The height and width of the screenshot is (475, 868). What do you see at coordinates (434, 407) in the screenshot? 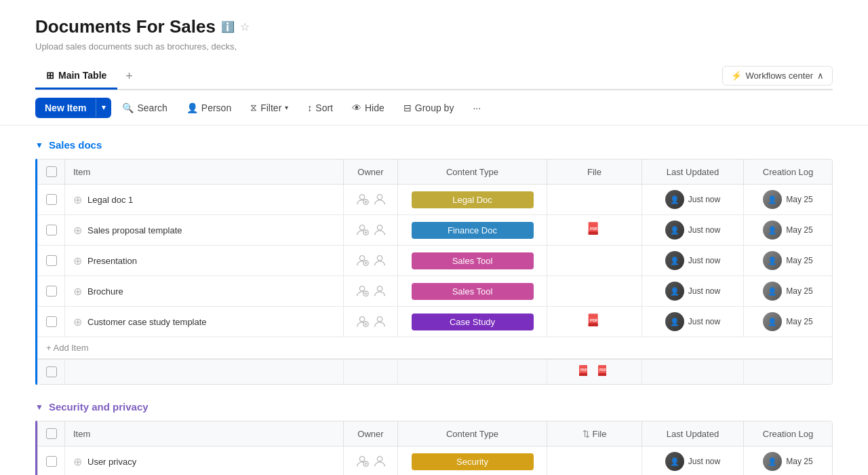
I see `security-privacy-header: ▼ Security and privacy` at bounding box center [434, 407].